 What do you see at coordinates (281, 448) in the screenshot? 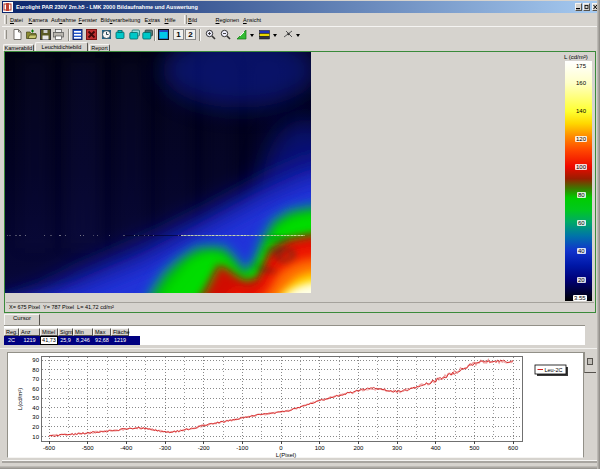
I see `svg-text: 0` at bounding box center [281, 448].